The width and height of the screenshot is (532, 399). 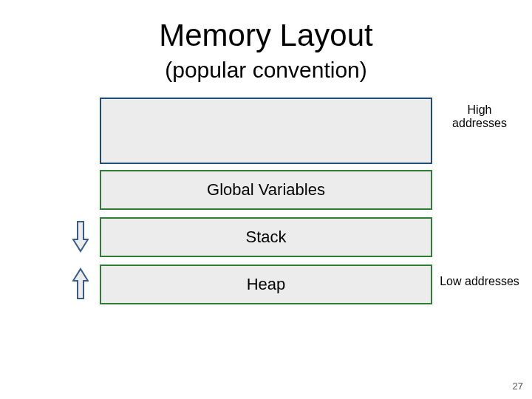 I want to click on page-number: 27, so click(x=518, y=386).